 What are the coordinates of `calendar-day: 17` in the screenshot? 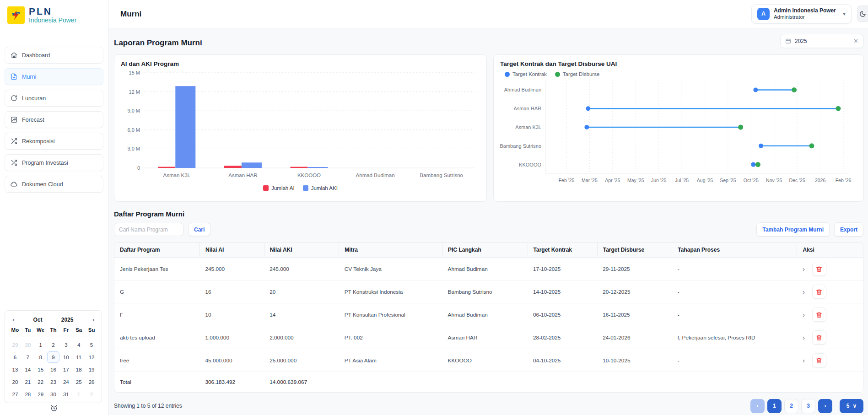 It's located at (66, 370).